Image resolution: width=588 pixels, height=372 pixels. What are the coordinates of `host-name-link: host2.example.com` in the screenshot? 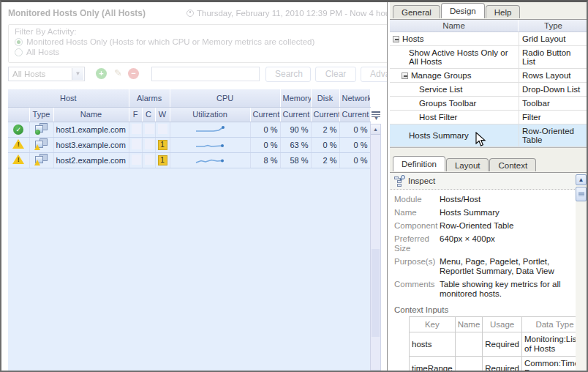 It's located at (91, 160).